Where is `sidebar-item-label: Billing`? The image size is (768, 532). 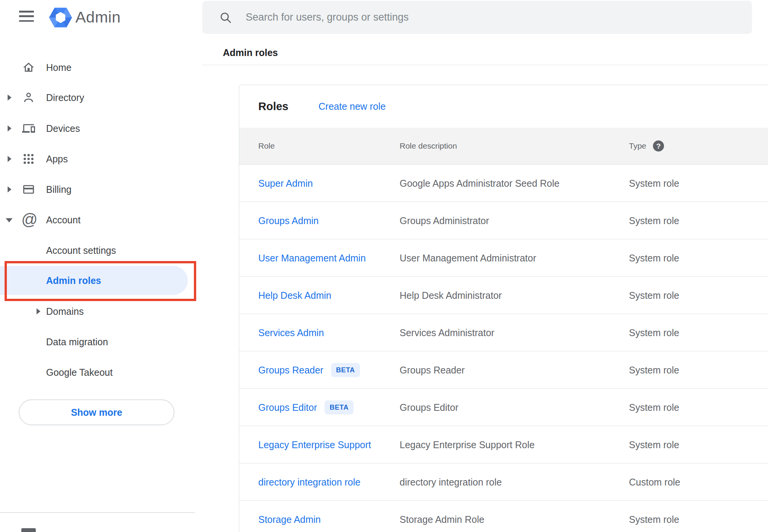
sidebar-item-label: Billing is located at coordinates (59, 190).